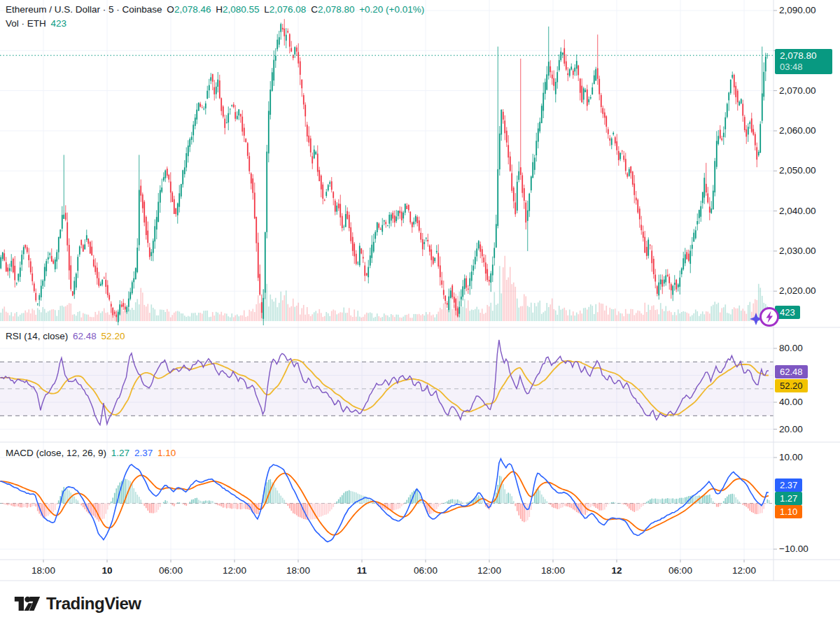 The image size is (840, 617). I want to click on low-value: 2,076.08, so click(288, 10).